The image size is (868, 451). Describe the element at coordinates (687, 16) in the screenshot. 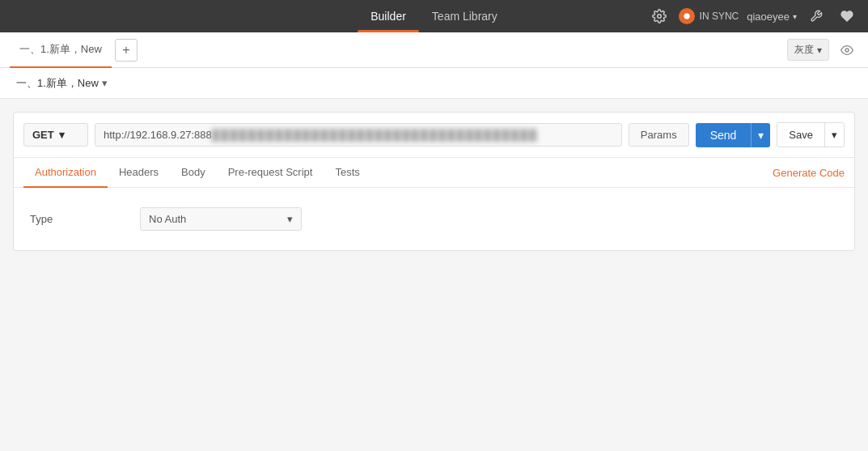

I see `sync-dot` at that location.